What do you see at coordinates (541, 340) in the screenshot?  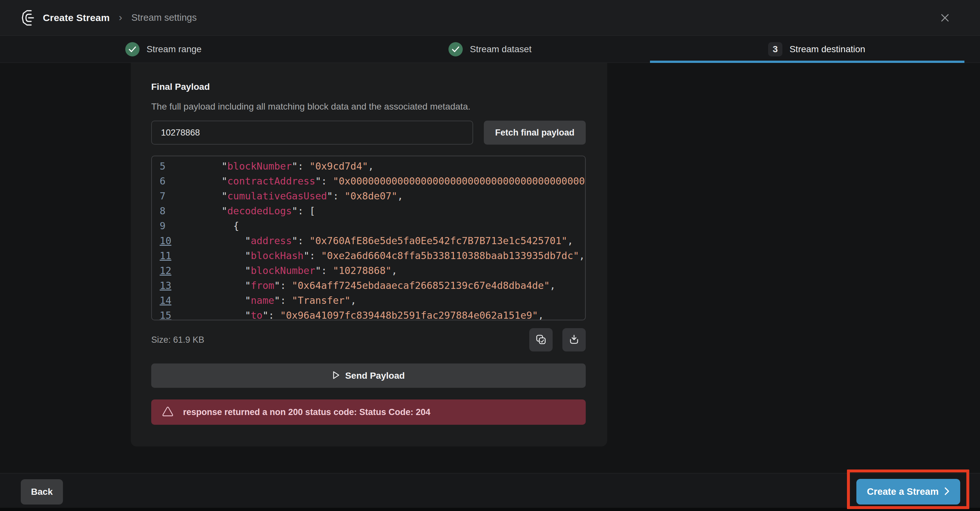 I see `copy-icon` at bounding box center [541, 340].